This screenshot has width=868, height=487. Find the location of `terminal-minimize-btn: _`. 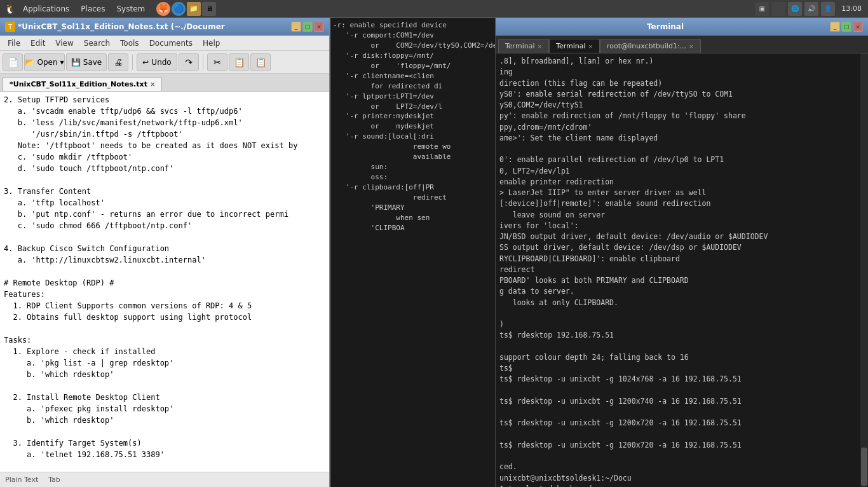

terminal-minimize-btn: _ is located at coordinates (835, 27).